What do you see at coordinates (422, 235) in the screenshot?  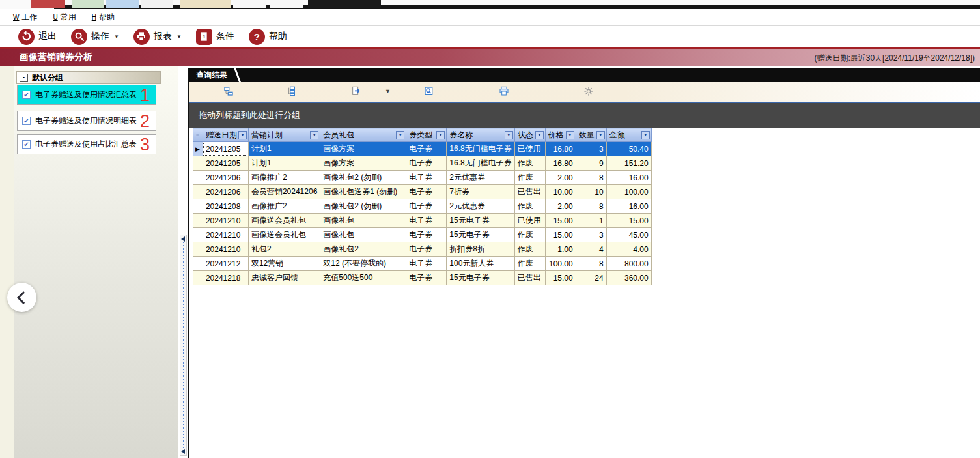 I see `table-row: 20241210画像送会员礼包画像礼包电子券15元电子券作废15.00345.0…` at bounding box center [422, 235].